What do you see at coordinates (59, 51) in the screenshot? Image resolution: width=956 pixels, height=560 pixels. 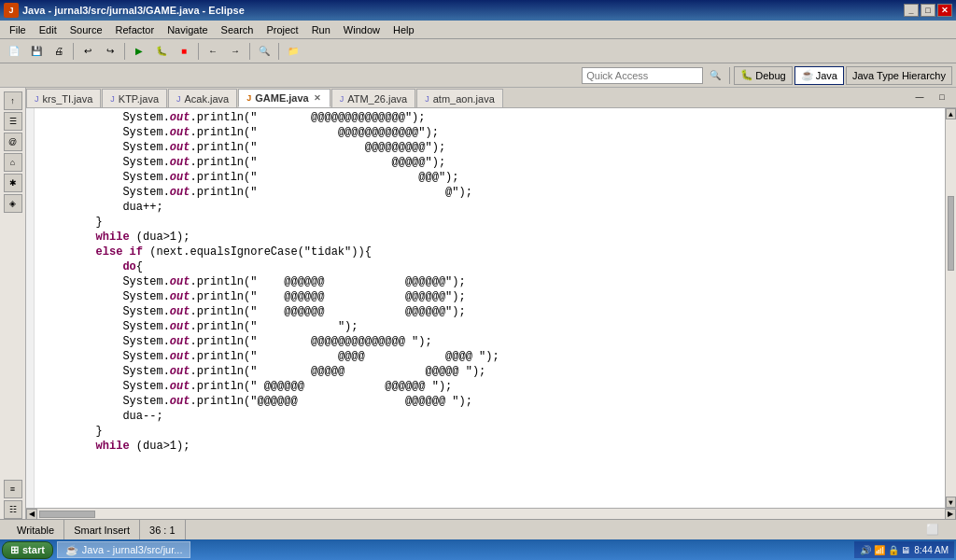 I see `print-button: 🖨` at bounding box center [59, 51].